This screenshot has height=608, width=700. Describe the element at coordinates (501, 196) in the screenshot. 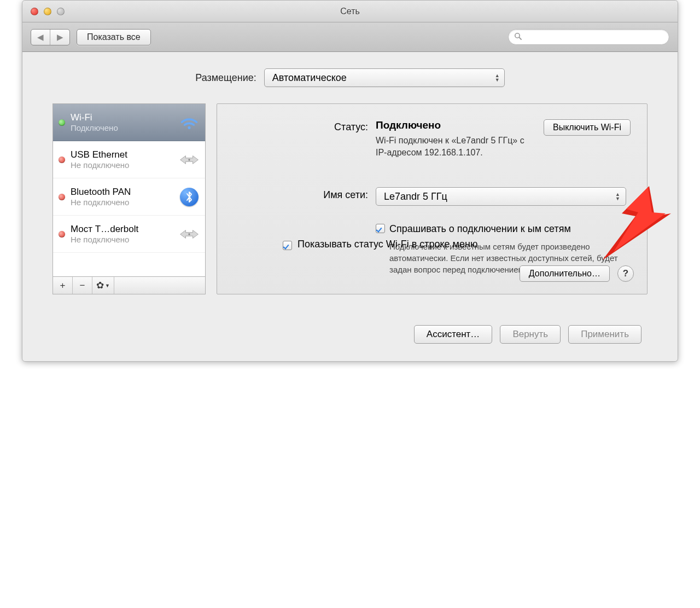

I see `network-name-popup: Le7andr 5 ГГц ▲▼` at that location.